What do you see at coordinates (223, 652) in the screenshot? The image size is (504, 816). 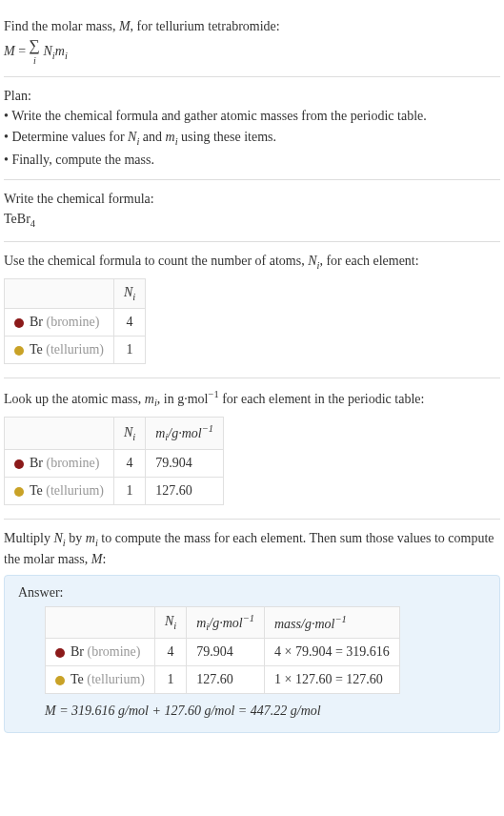 I see `table-row: Br (bromine) 4 79.904 4 × 79.904 = 319.6…` at bounding box center [223, 652].